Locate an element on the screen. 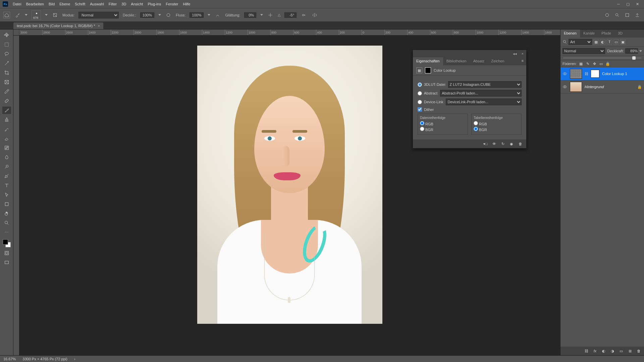 This screenshot has width=644, height=362. opacity-slider is located at coordinates (602, 58).